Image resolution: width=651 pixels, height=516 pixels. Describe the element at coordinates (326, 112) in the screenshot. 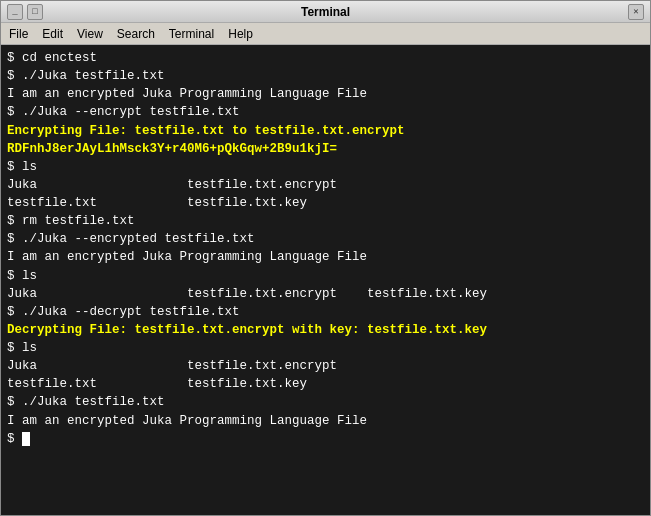

I see `terminal-line: $ ./Juka --encrypt testfile.txt` at that location.